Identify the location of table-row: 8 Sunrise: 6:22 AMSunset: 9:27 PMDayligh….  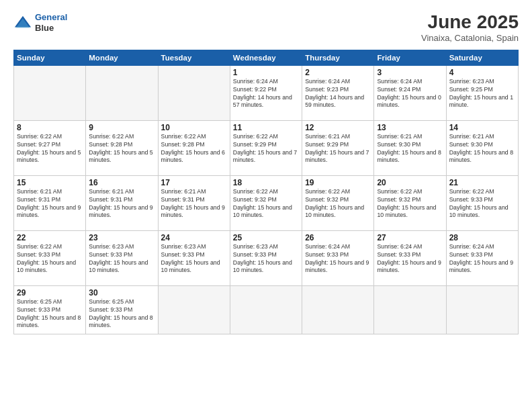
(50, 148).